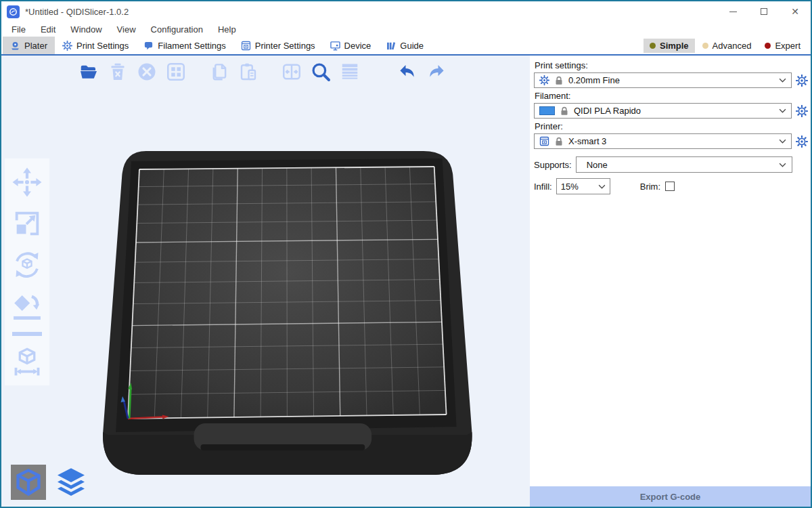 This screenshot has width=812, height=508. What do you see at coordinates (652, 46) in the screenshot?
I see `simple-dot-icon` at bounding box center [652, 46].